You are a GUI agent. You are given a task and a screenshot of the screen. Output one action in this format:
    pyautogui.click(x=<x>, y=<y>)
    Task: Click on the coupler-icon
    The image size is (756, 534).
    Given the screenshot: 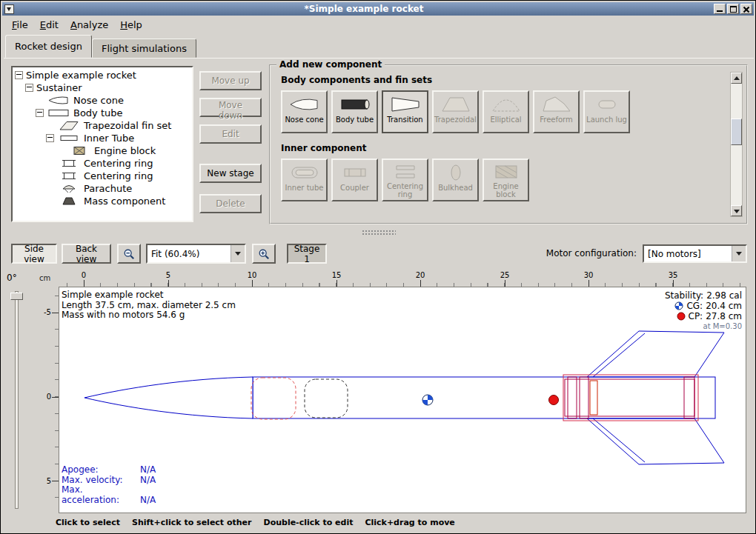 What is the action you would take?
    pyautogui.click(x=355, y=173)
    